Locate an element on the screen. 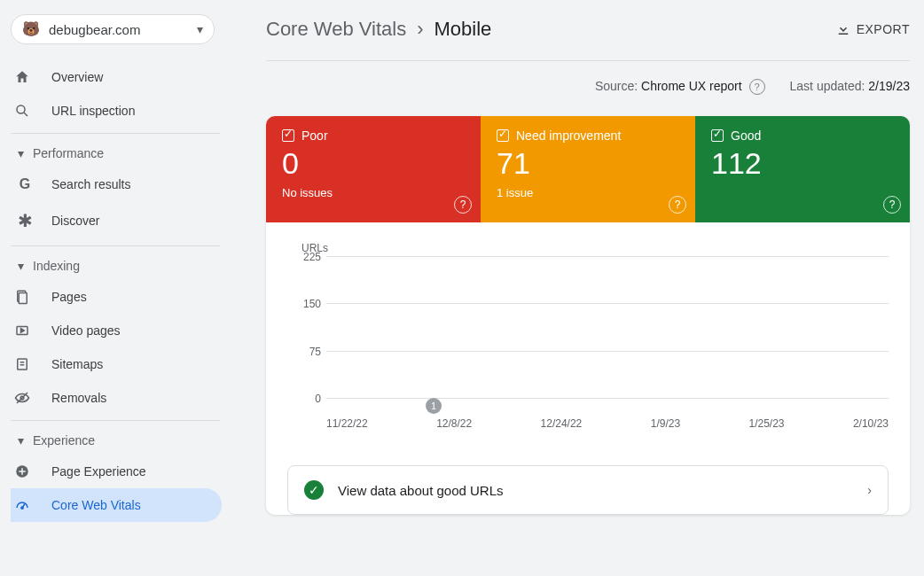 Image resolution: width=924 pixels, height=576 pixels. x-tick: 1/9/23 is located at coordinates (665, 424).